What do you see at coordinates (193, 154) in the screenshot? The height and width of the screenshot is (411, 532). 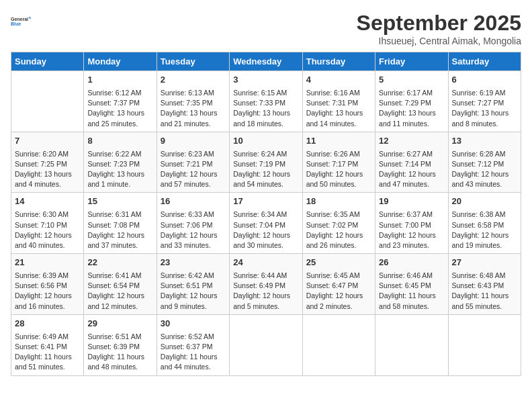 I see `cell-info: Sunrise: 6:23 AM` at bounding box center [193, 154].